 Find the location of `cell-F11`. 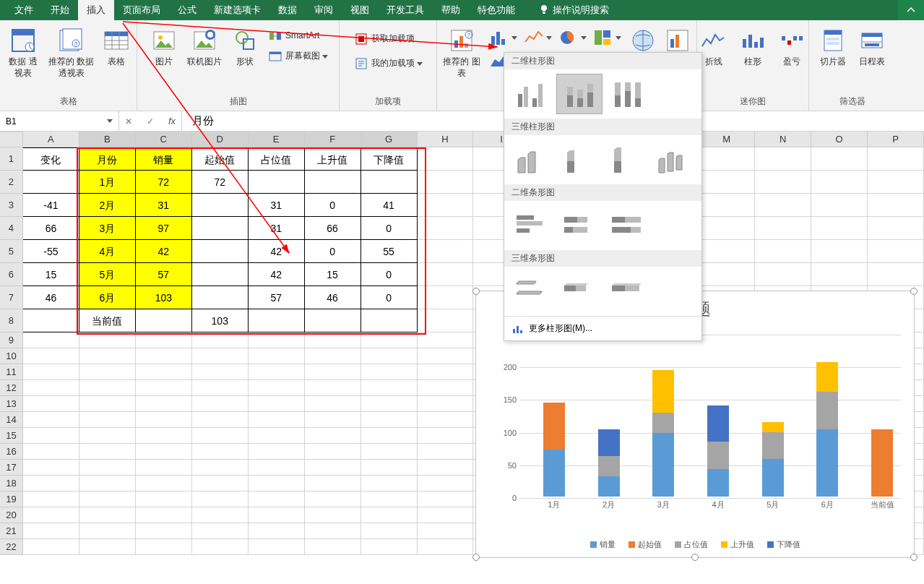

cell-F11 is located at coordinates (333, 372).